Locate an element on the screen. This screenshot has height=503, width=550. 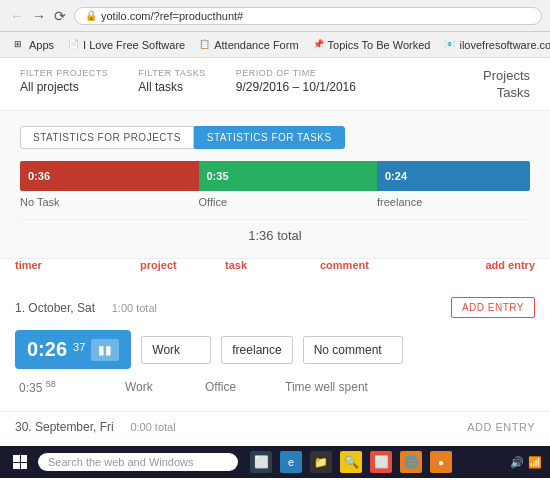
nav-projects: Projects is located at coordinates (506, 76).